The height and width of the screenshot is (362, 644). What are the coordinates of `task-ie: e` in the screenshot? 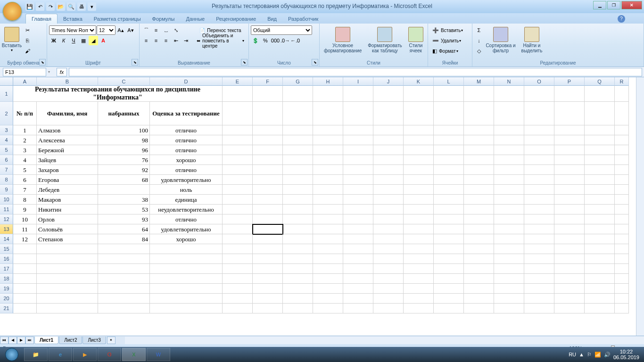 It's located at (60, 354).